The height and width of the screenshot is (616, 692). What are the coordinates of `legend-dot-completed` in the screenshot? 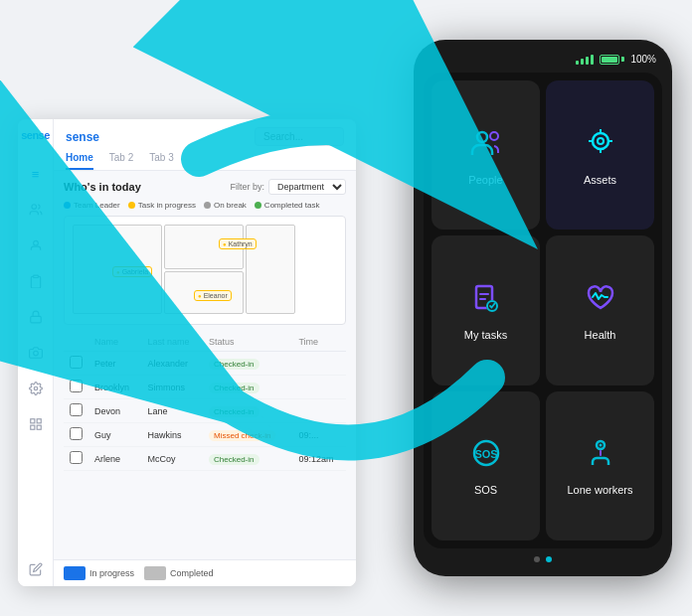 It's located at (259, 205).